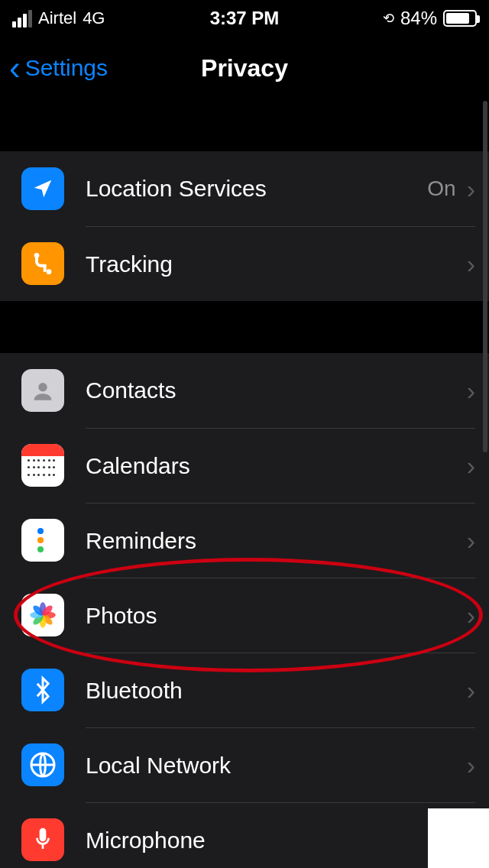  Describe the element at coordinates (244, 18) in the screenshot. I see `clock: 3:37 PM` at that location.